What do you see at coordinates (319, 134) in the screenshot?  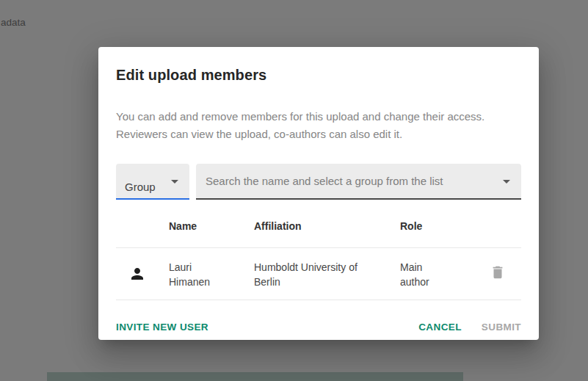 I see `dialog-description-line2: Reviewers can view the upload, co-author…` at bounding box center [319, 134].